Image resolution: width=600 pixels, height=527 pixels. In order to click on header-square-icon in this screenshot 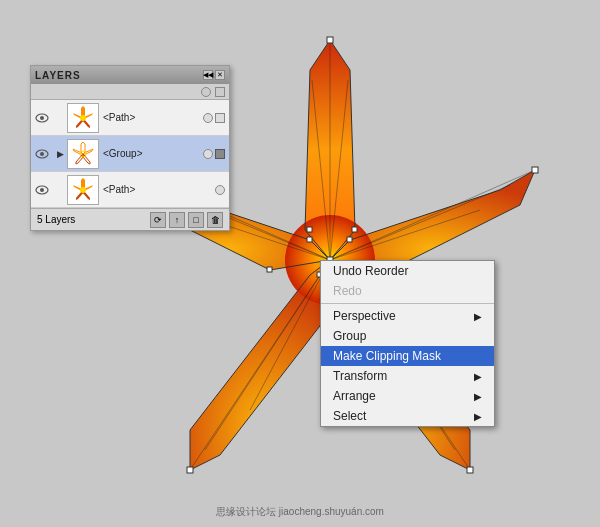, I will do `click(220, 92)`.